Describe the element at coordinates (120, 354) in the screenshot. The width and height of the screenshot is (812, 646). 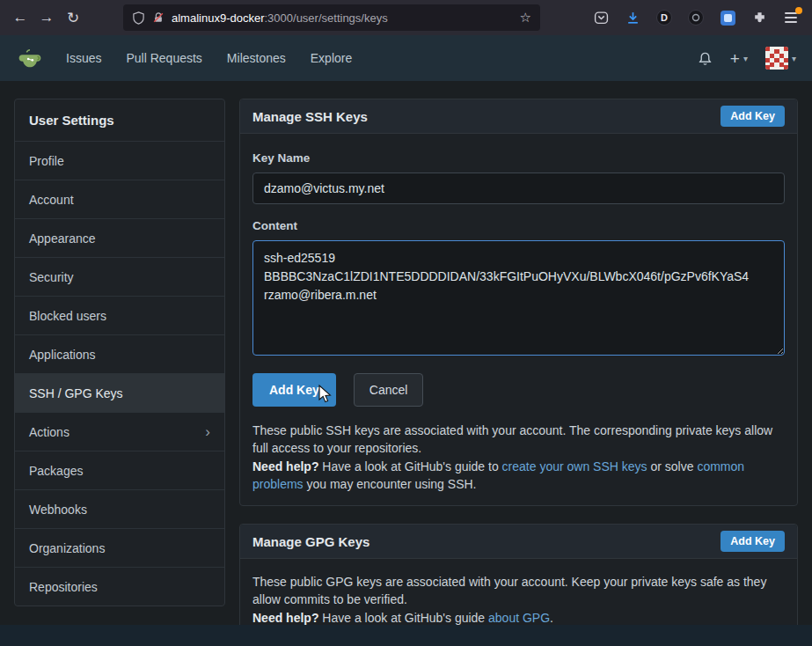
I see `sidebar-item-applications: Applications` at that location.